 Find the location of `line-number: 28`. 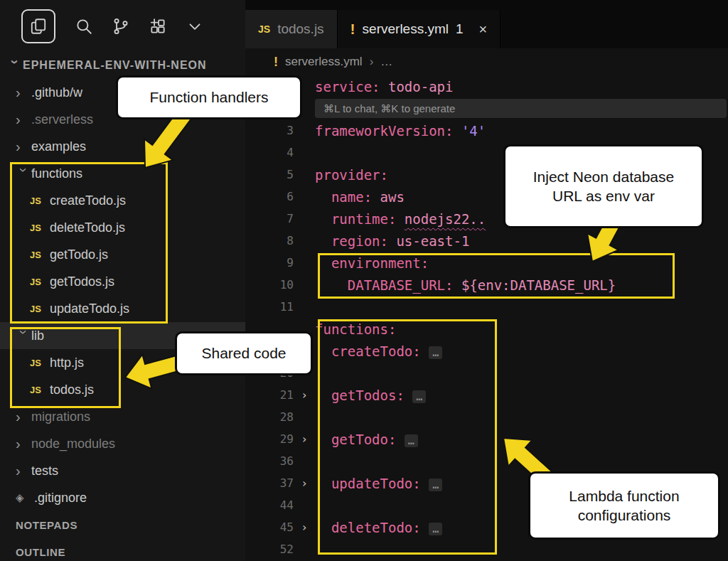

line-number: 28 is located at coordinates (269, 417).